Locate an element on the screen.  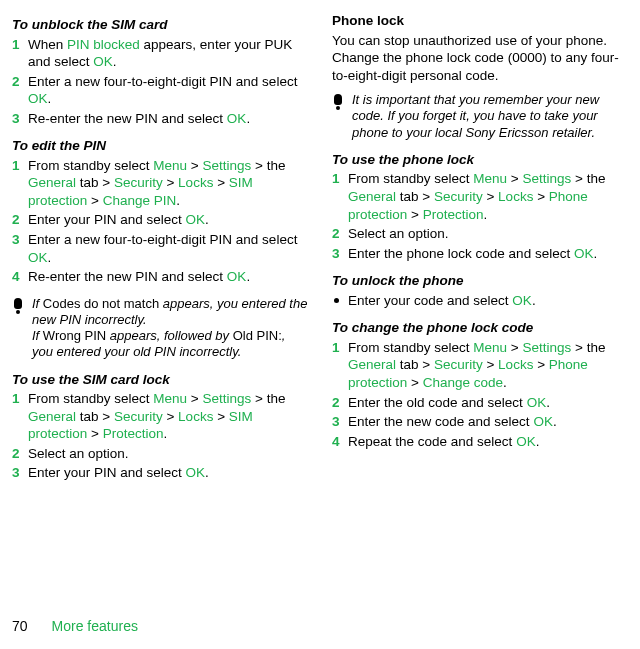
step: 3 Enter the phone lock code and select O… is located at coordinates (480, 254).